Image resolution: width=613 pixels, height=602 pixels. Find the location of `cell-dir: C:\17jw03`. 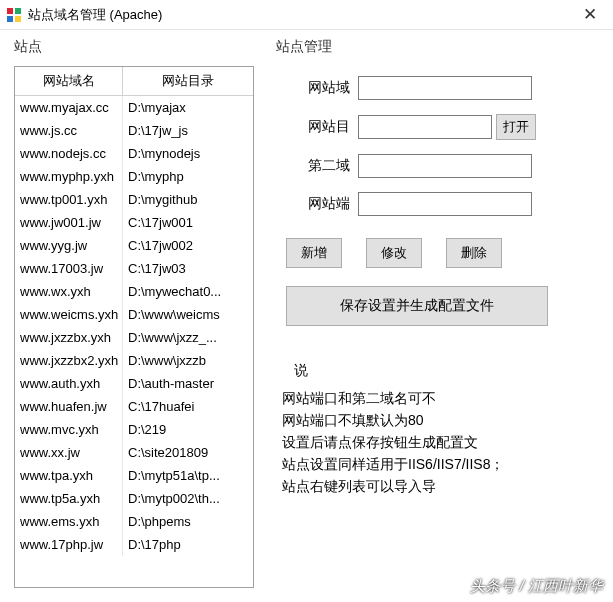

cell-dir: C:\17jw03 is located at coordinates (188, 268).